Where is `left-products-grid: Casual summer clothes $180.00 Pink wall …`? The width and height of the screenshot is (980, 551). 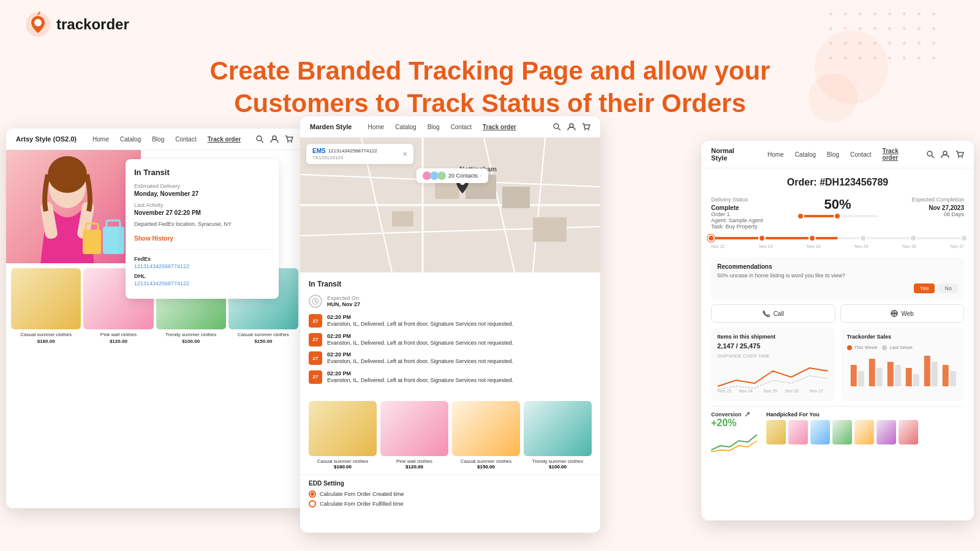
left-products-grid: Casual summer clothes $180.00 Pink wall … is located at coordinates (154, 386).